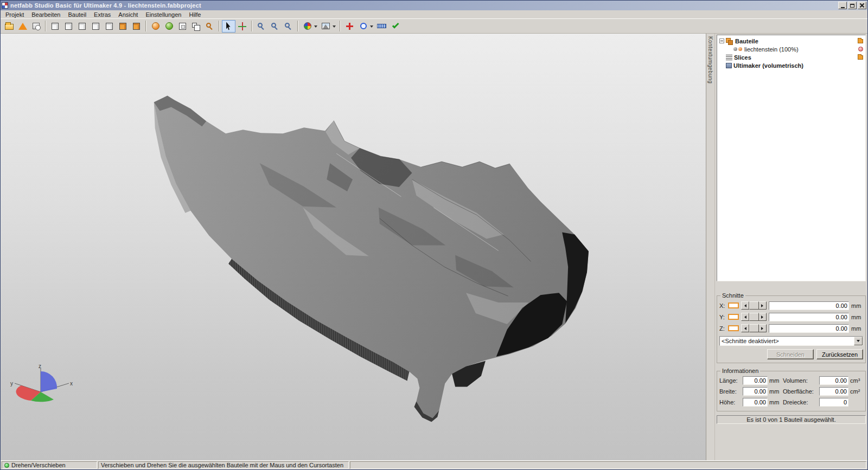 The height and width of the screenshot is (470, 868). What do you see at coordinates (137, 26) in the screenshot?
I see `view-bottom-icon` at bounding box center [137, 26].